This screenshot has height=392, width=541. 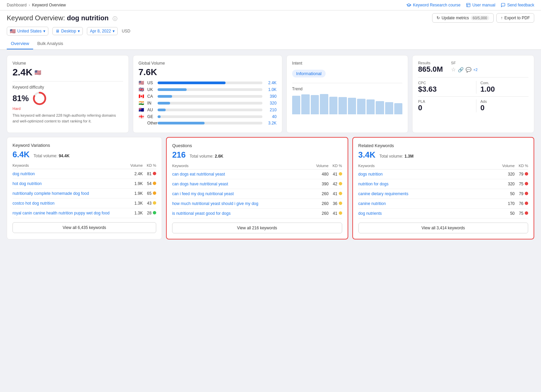 What do you see at coordinates (373, 184) in the screenshot?
I see `keyword-link: nutrition for dogs` at bounding box center [373, 184].